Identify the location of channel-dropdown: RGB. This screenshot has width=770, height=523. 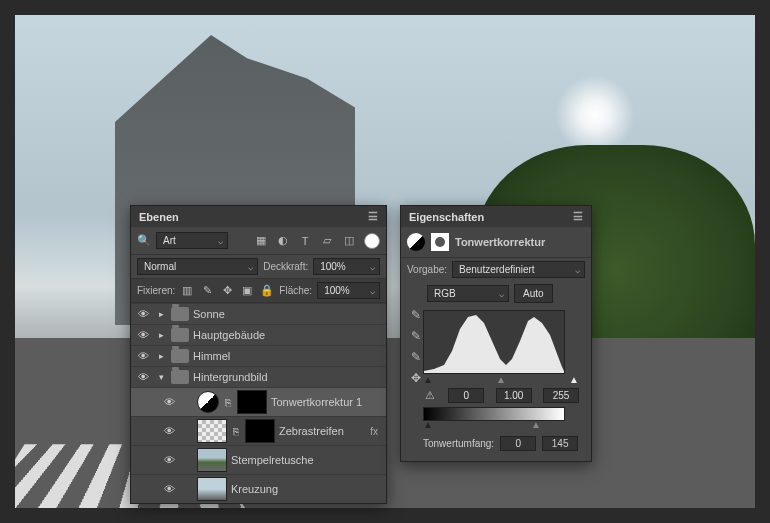
(468, 294).